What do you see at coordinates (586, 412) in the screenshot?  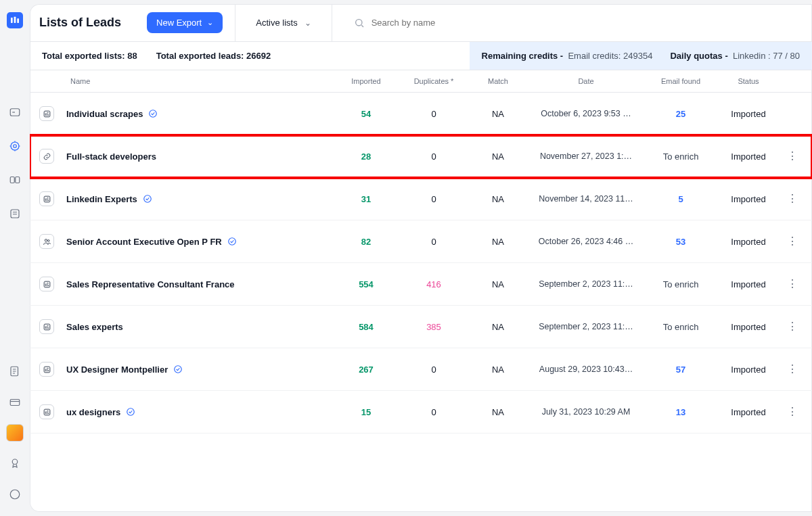 I see `row-date: July 31, 2023 10:29 AM` at bounding box center [586, 412].